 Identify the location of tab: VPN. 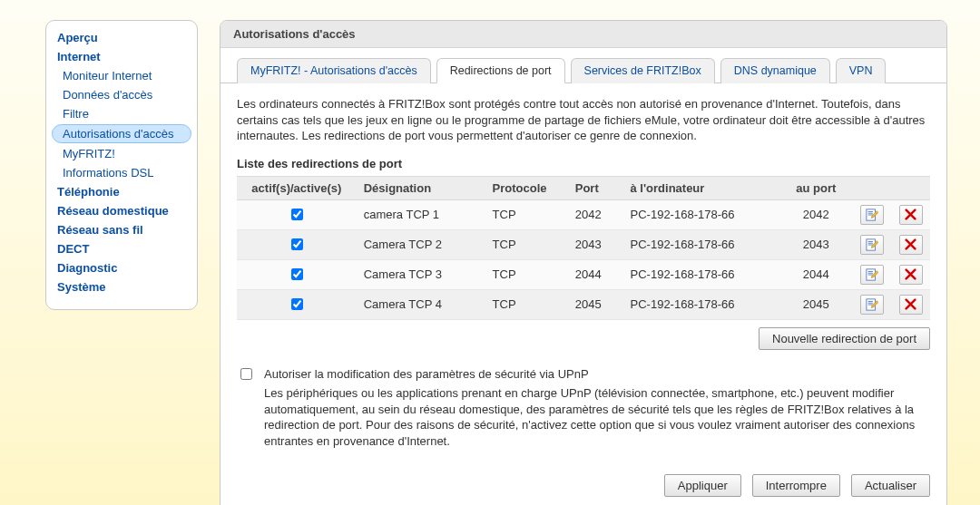
(861, 71).